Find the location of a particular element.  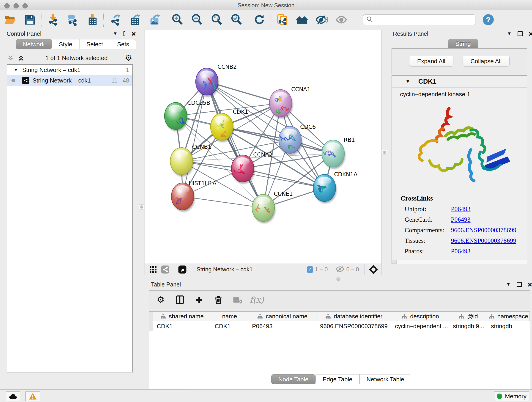

network-node-CCNA1: CCNA1 is located at coordinates (290, 102).